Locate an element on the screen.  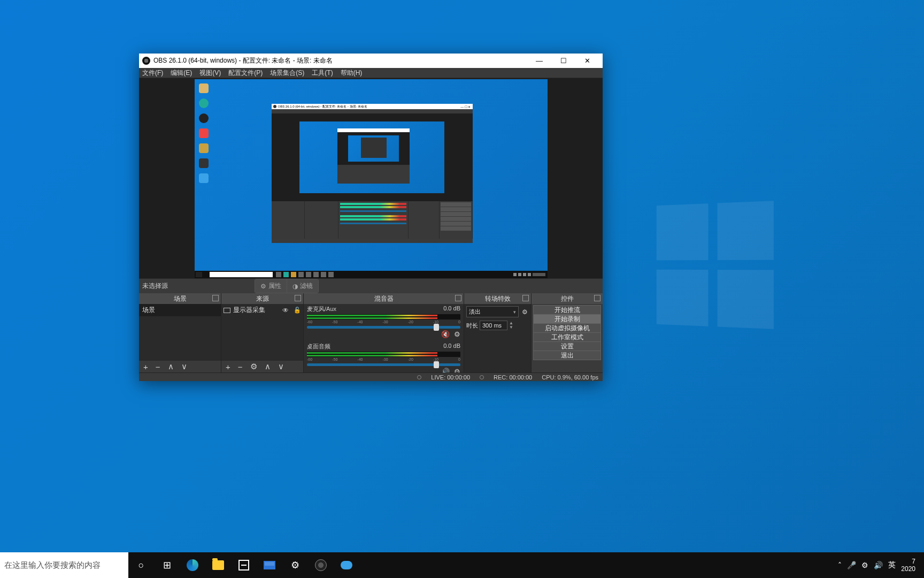
source-item-label: 显示器采集 is located at coordinates (249, 310).